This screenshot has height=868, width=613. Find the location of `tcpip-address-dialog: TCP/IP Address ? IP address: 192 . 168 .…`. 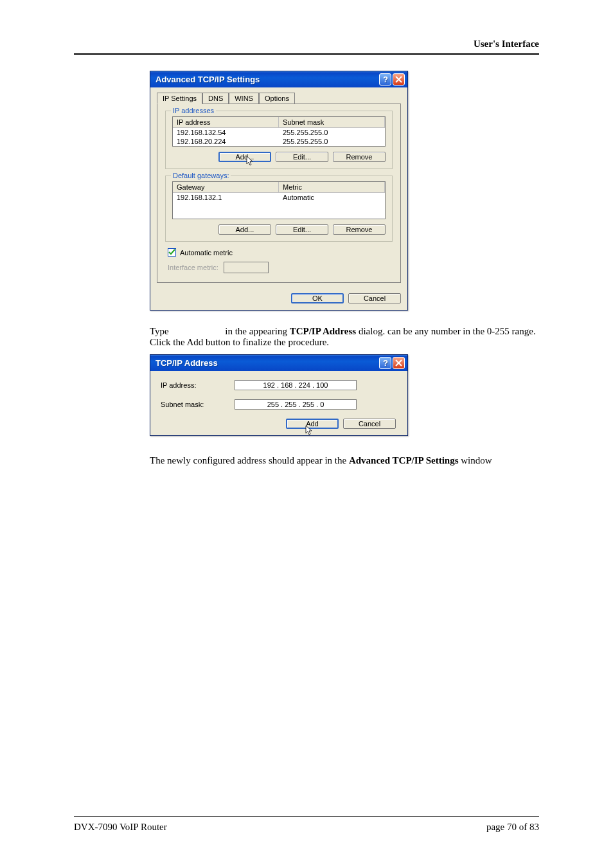

tcpip-address-dialog: TCP/IP Address ? IP address: 192 . 168 .… is located at coordinates (279, 395).